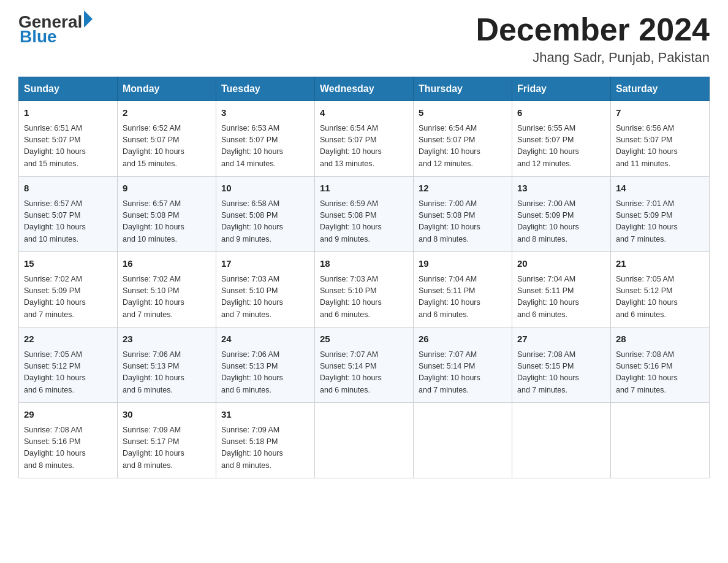 The height and width of the screenshot is (563, 728). Describe the element at coordinates (463, 222) in the screenshot. I see `day-info: Sunrise: 7:00 AM Sunset: 5:08 PM Dayligh…` at that location.